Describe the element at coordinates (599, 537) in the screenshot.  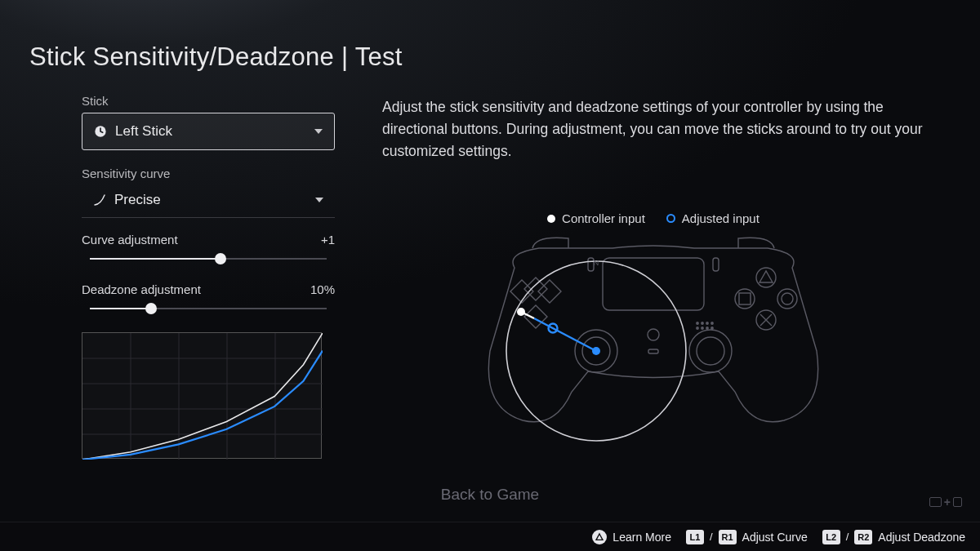
I see `triangle-button-icon` at that location.